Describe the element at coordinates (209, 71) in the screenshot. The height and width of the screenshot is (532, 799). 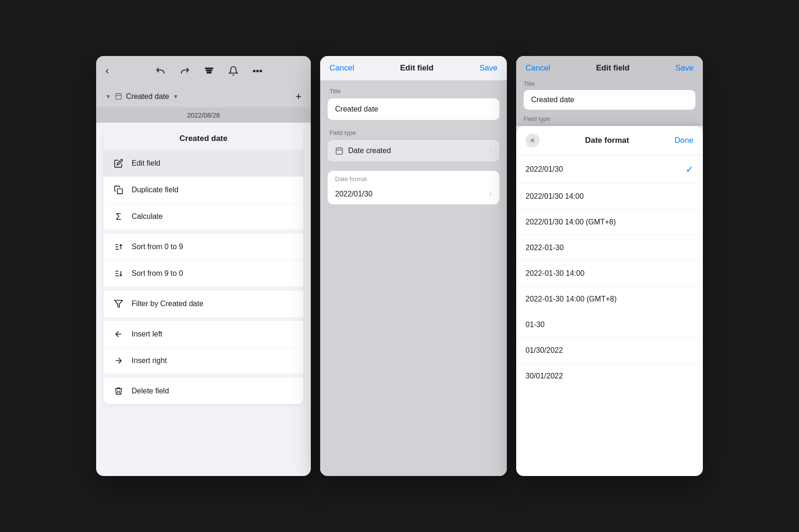
I see `top-bar-icons: •••` at that location.